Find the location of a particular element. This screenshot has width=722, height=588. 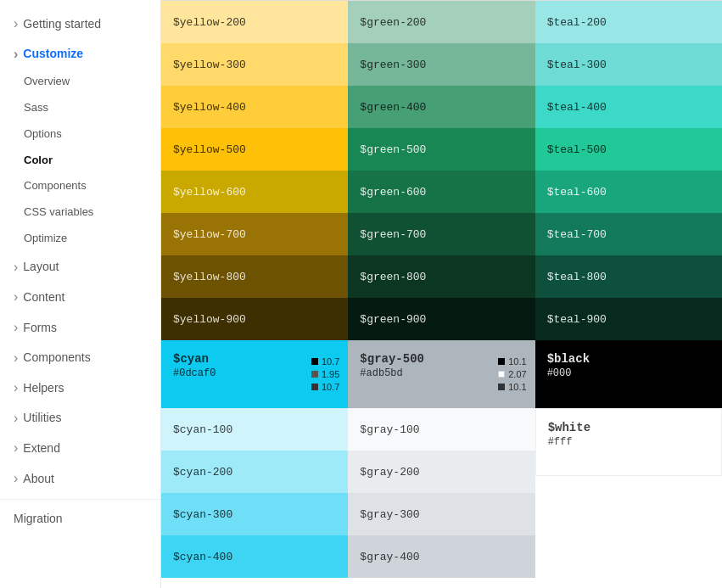

contrast-dot-g3 is located at coordinates (501, 387).